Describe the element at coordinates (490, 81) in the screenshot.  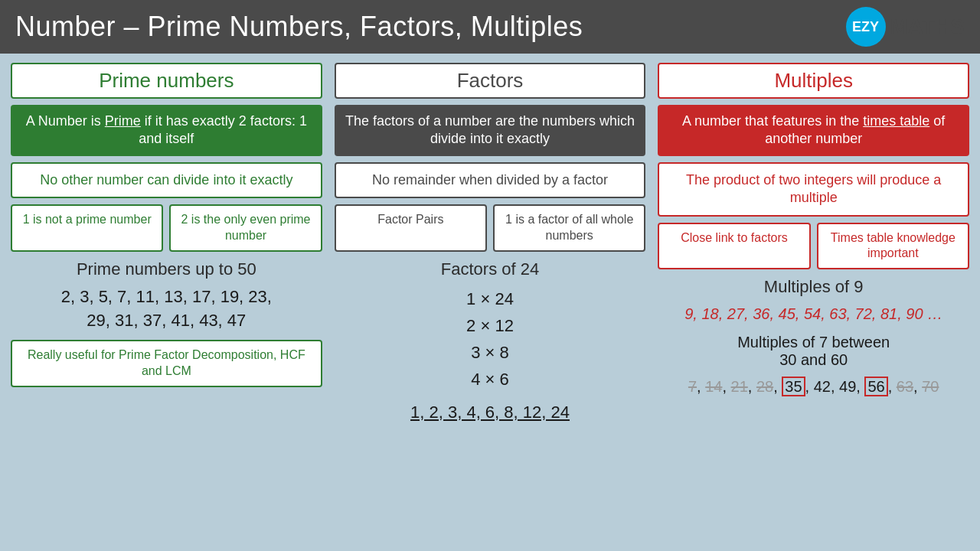
I see `factors-header: Factors` at that location.